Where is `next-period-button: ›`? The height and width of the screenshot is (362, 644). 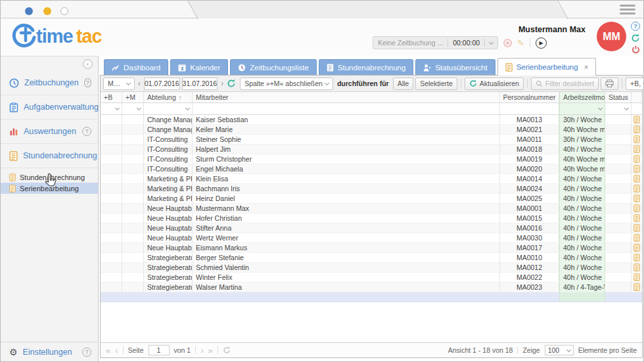 next-period-button: › is located at coordinates (222, 83).